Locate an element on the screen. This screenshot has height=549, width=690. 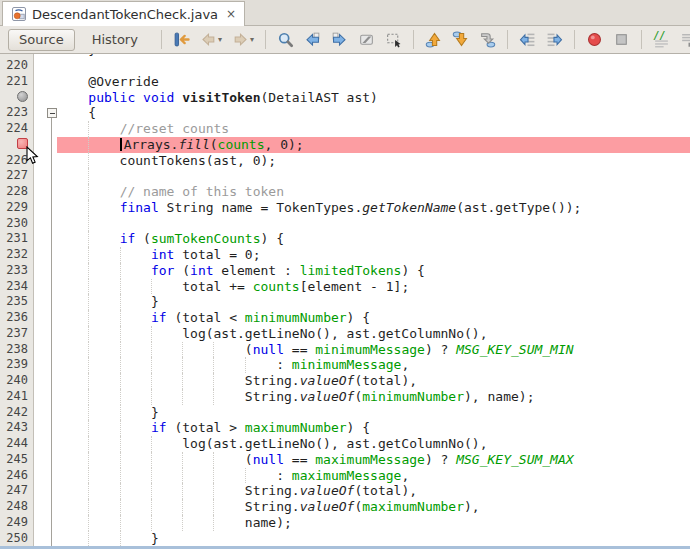
toggle-bookmark-button is located at coordinates (488, 40).